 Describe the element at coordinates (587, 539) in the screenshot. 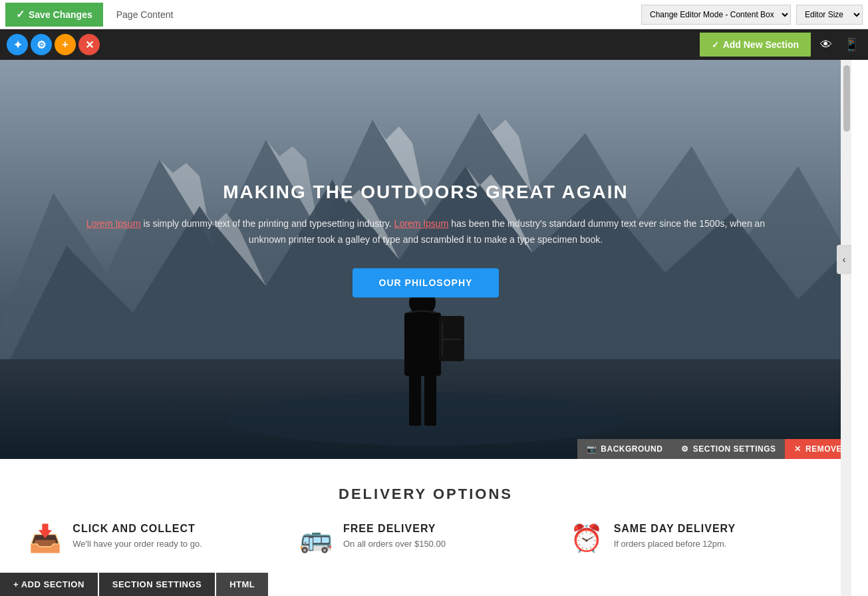

I see `same-day-icon: ⏰` at that location.